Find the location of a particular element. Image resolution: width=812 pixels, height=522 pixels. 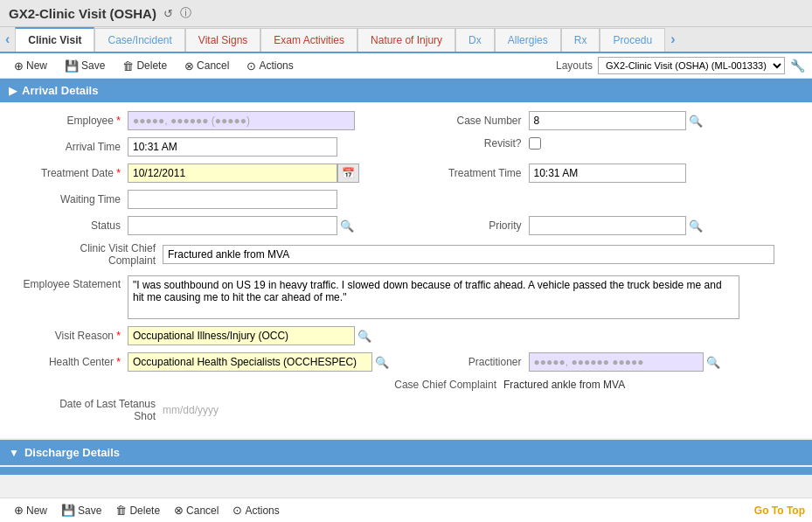

priority-label: Priority is located at coordinates (472, 226).